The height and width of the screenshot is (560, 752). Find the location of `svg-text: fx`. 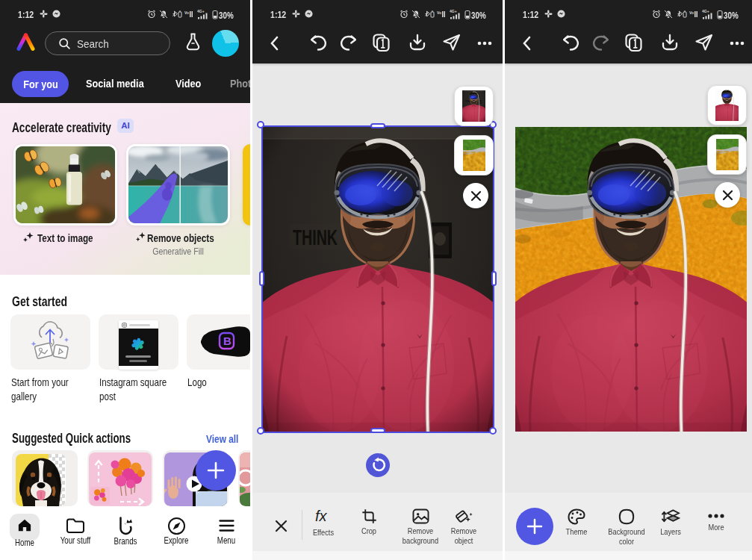

svg-text: fx is located at coordinates (321, 516).